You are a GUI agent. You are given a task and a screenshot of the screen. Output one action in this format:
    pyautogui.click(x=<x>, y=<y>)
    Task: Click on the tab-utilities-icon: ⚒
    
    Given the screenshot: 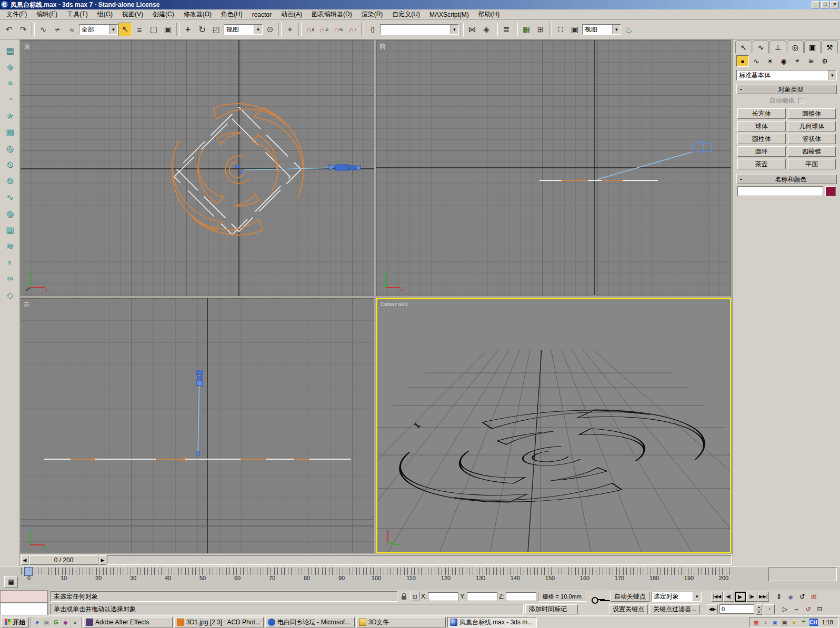 What is the action you would take?
    pyautogui.click(x=829, y=47)
    